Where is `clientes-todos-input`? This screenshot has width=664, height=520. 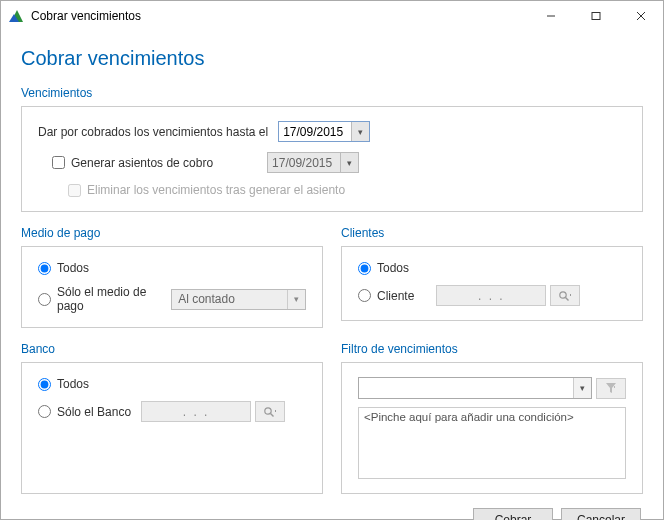
clientes-todos-input is located at coordinates (364, 268).